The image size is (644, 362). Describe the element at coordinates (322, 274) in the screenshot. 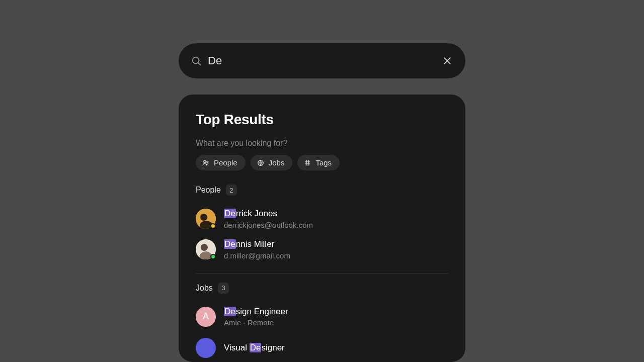

I see `divider` at that location.